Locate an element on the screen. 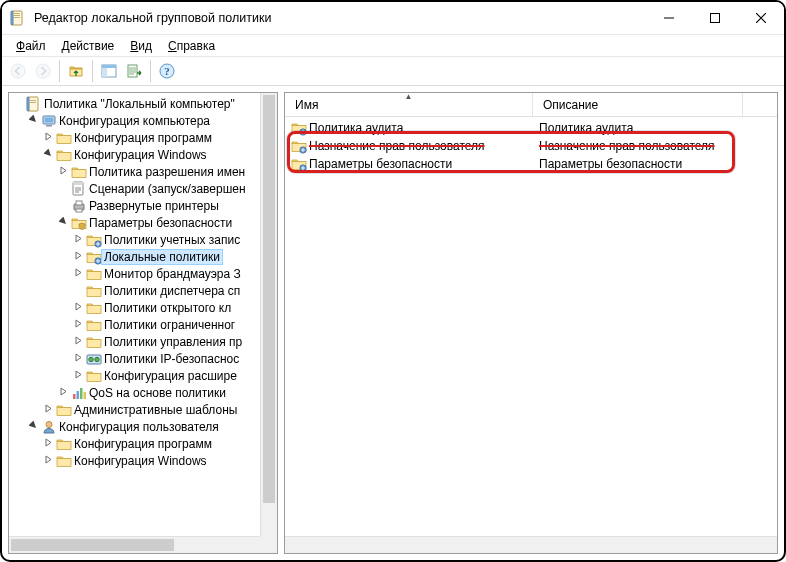 The height and width of the screenshot is (562, 786). list-item-name: Политика аудита is located at coordinates (356, 128).